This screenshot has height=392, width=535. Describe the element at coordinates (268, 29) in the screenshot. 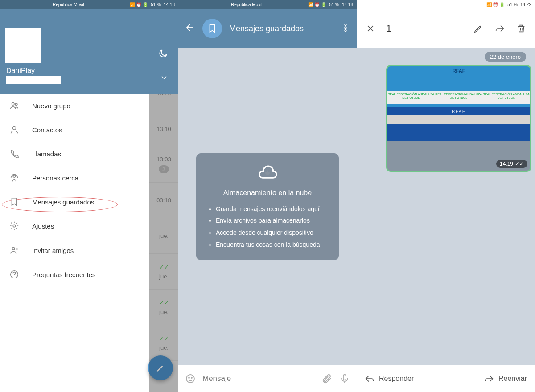

I see `chat-header: Mensajes guardados` at that location.